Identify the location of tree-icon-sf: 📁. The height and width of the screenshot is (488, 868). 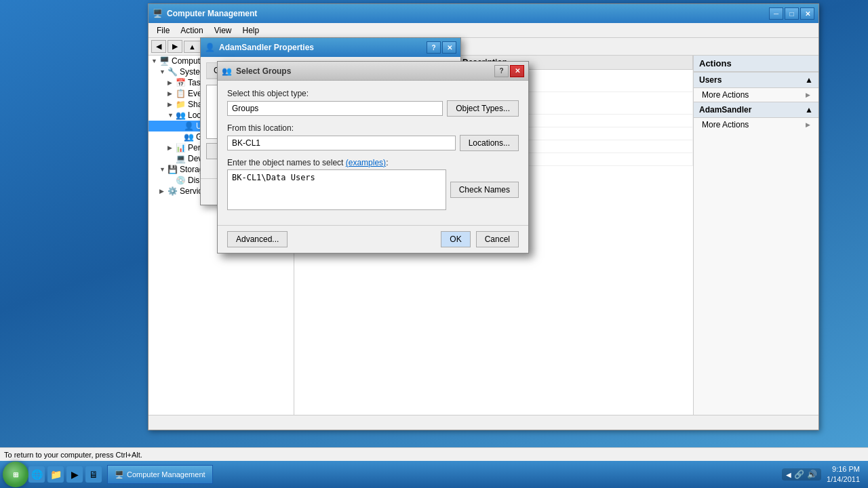
(181, 104).